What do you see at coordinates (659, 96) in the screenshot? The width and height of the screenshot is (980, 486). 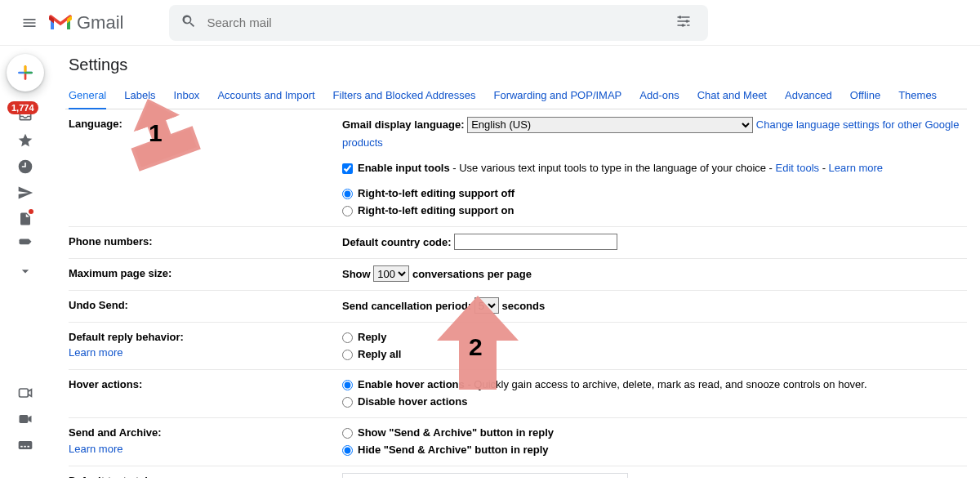 I see `tab-addons: Add-ons` at bounding box center [659, 96].